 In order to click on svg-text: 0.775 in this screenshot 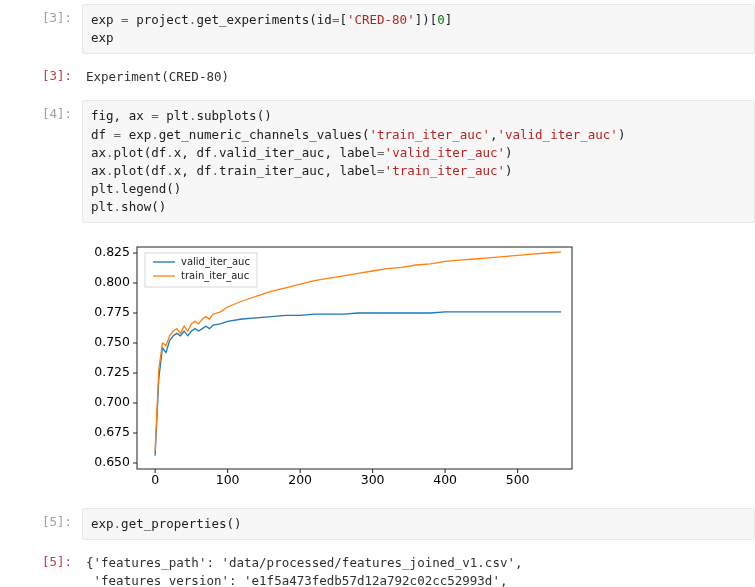, I will do `click(112, 312)`.